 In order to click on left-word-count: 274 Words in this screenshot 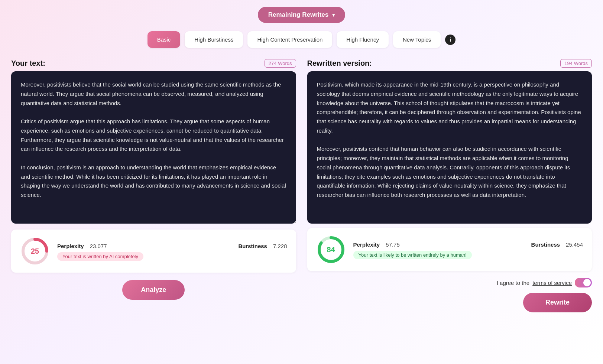, I will do `click(280, 63)`.